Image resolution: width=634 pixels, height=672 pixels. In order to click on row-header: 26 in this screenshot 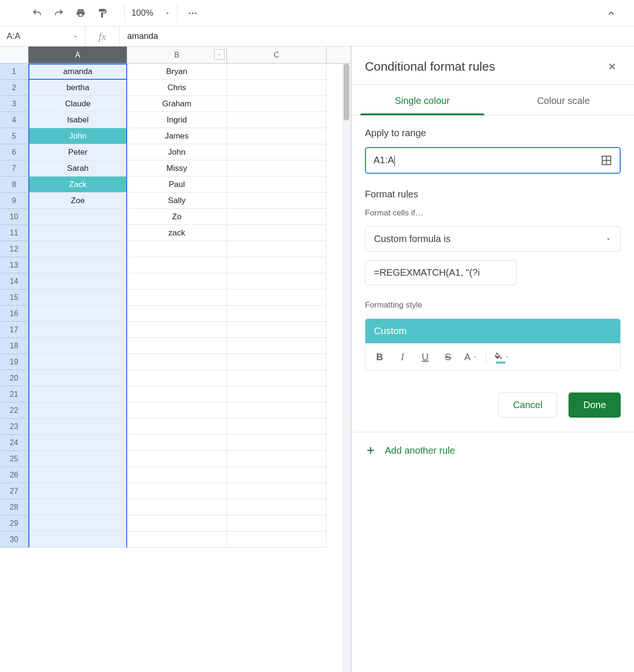, I will do `click(14, 475)`.